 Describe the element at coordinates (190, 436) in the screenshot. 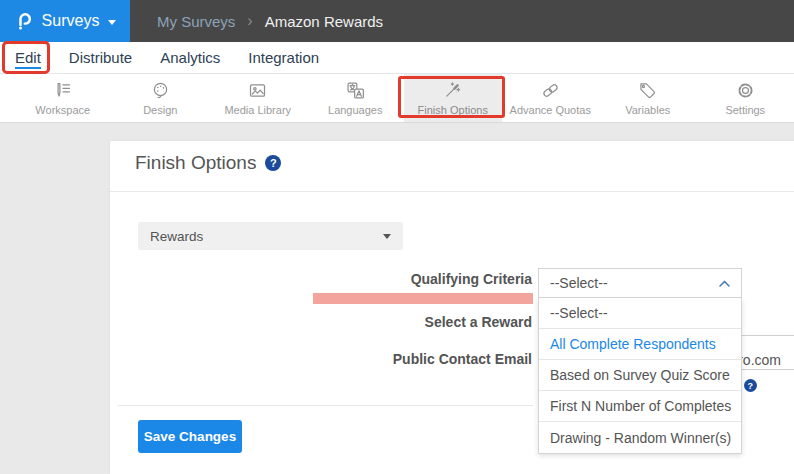

I see `save-changes-button: Save Changes` at that location.